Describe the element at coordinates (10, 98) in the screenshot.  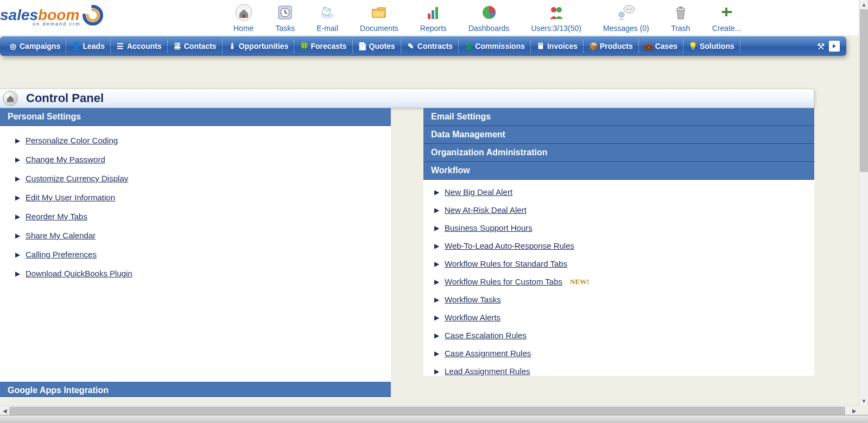
I see `page-home-icon` at that location.